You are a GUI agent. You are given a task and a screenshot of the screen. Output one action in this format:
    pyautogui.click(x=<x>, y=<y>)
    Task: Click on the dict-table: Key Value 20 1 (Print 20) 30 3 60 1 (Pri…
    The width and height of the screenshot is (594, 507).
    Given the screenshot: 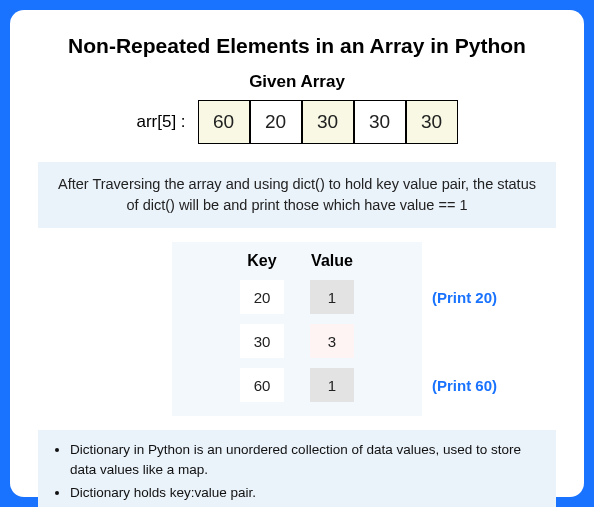 What is the action you would take?
    pyautogui.click(x=297, y=329)
    